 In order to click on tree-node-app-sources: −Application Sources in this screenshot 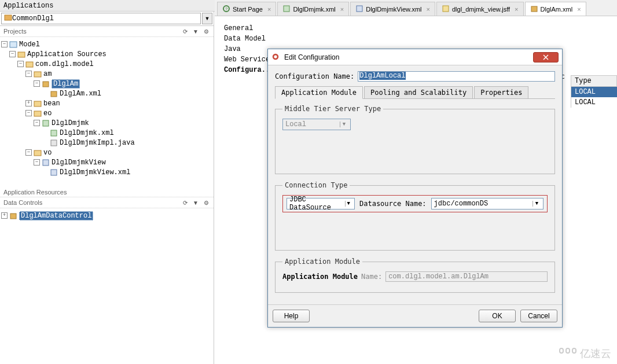, I will do `click(106, 54)`.